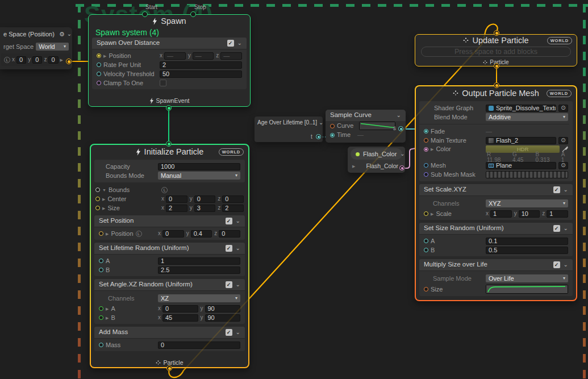 This screenshot has width=588, height=379. I want to click on x-field: 0, so click(22, 60).